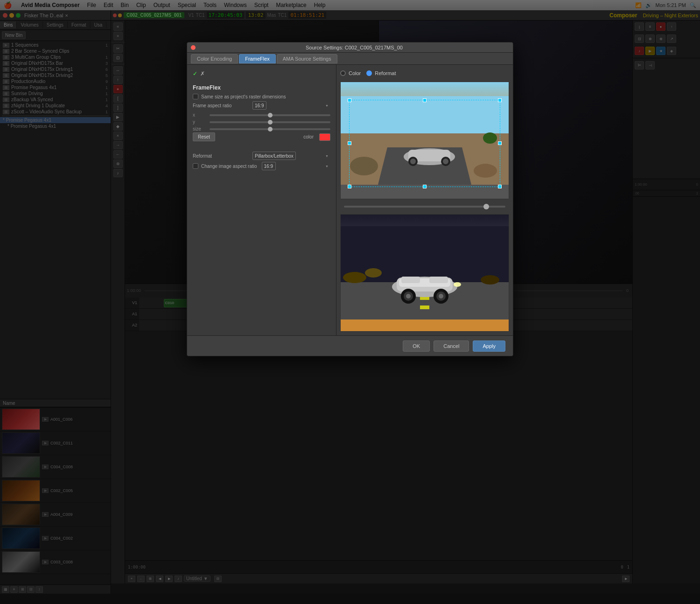 The height and width of the screenshot is (604, 700). What do you see at coordinates (425, 273) in the screenshot?
I see `output-frame-svg` at bounding box center [425, 273].